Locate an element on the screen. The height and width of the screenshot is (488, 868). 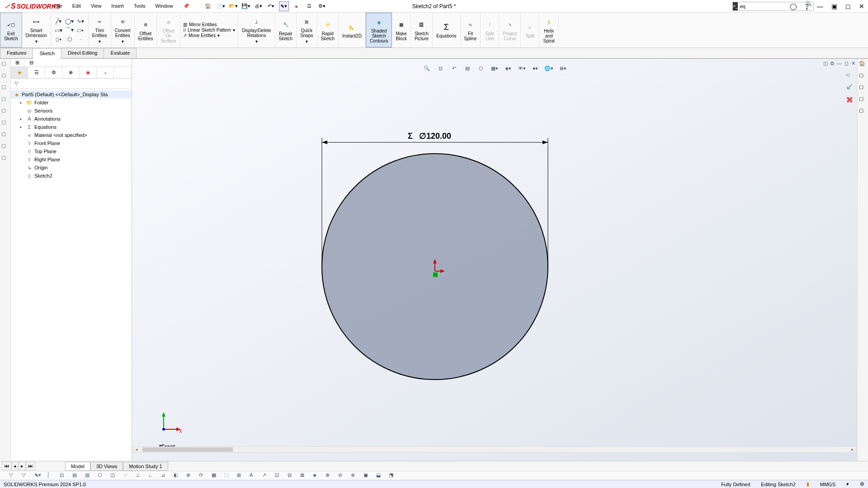
bt-icon-26: ⊕ is located at coordinates (330, 476).